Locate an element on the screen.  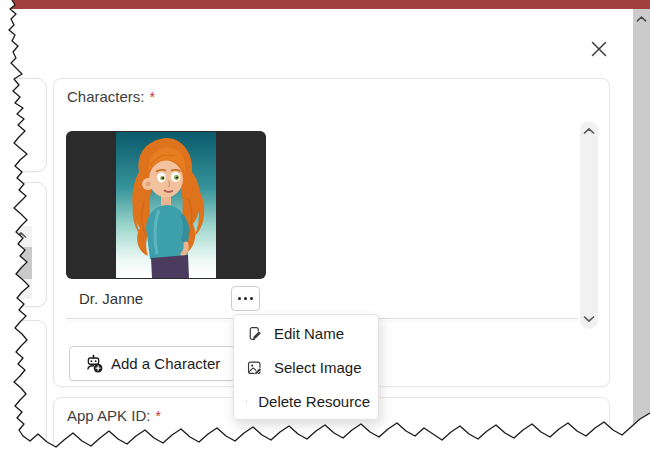
menu-item-delete-resource: Delete Resource is located at coordinates (306, 401).